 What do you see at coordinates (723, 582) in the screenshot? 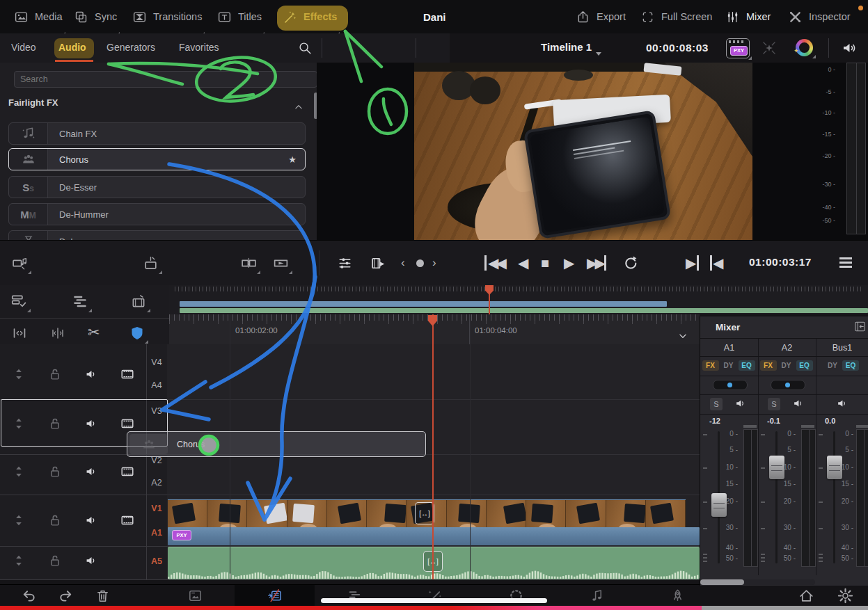
I see `mixer-scrollbar` at bounding box center [723, 582].